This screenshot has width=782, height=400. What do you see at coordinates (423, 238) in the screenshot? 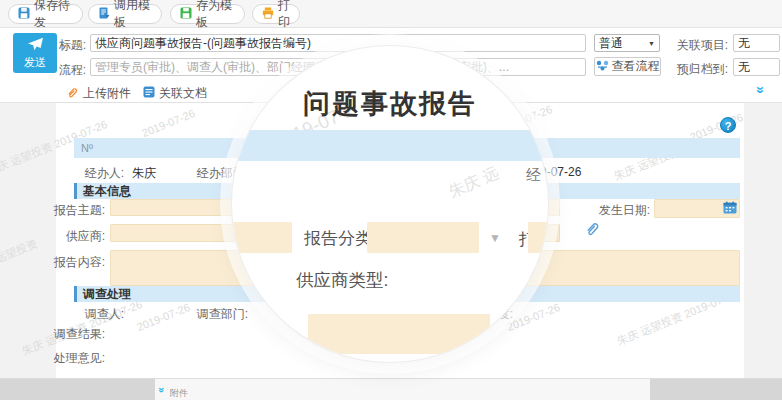
I see `loupe-category-dropdown: ▼` at bounding box center [423, 238].